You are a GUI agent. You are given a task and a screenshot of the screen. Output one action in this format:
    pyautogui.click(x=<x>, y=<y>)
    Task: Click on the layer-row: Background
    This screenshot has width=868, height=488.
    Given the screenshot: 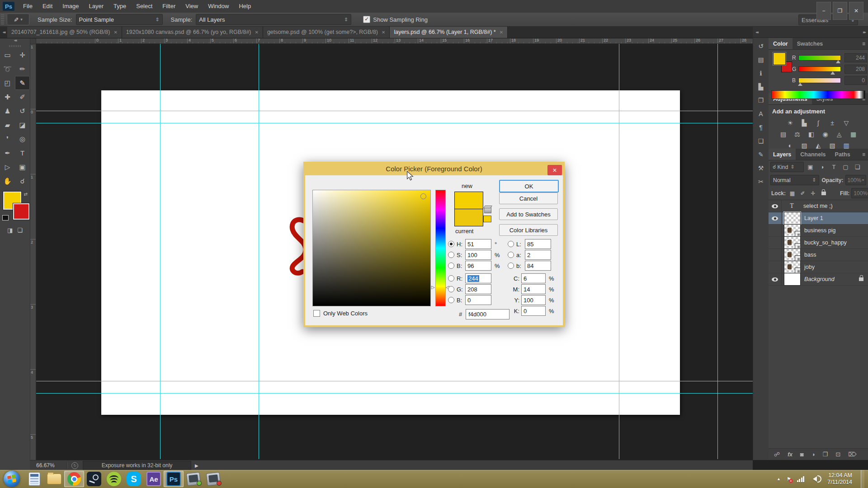 What is the action you would take?
    pyautogui.click(x=818, y=279)
    